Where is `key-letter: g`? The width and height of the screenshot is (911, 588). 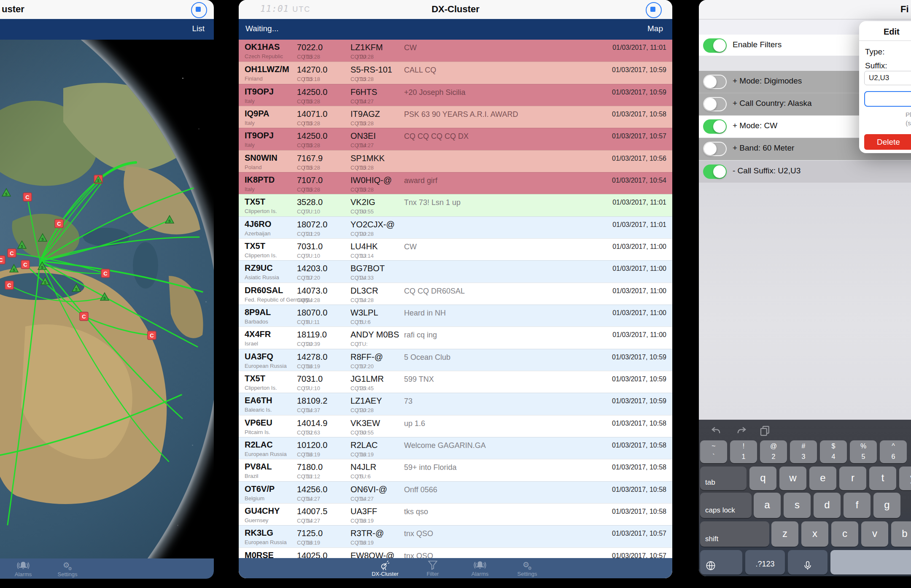
key-letter: g is located at coordinates (887, 505).